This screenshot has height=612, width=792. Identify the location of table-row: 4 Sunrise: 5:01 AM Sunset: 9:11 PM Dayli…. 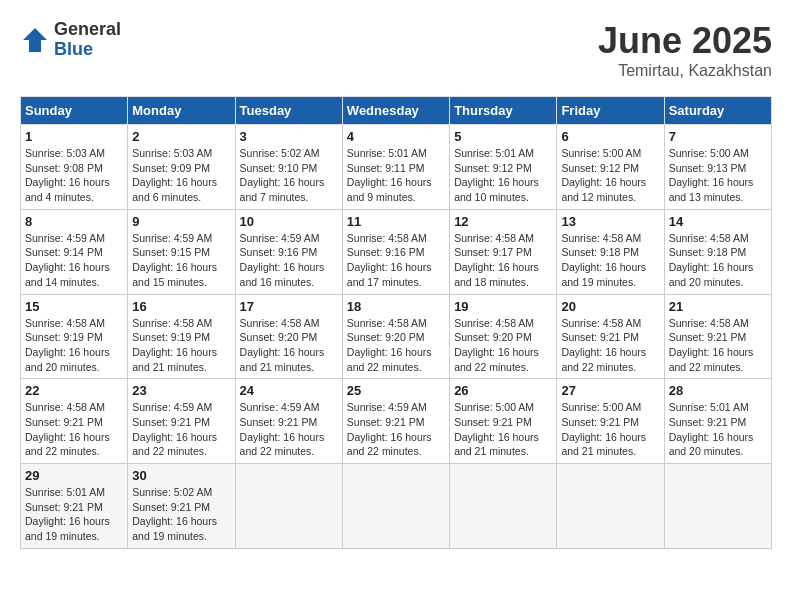
(396, 168).